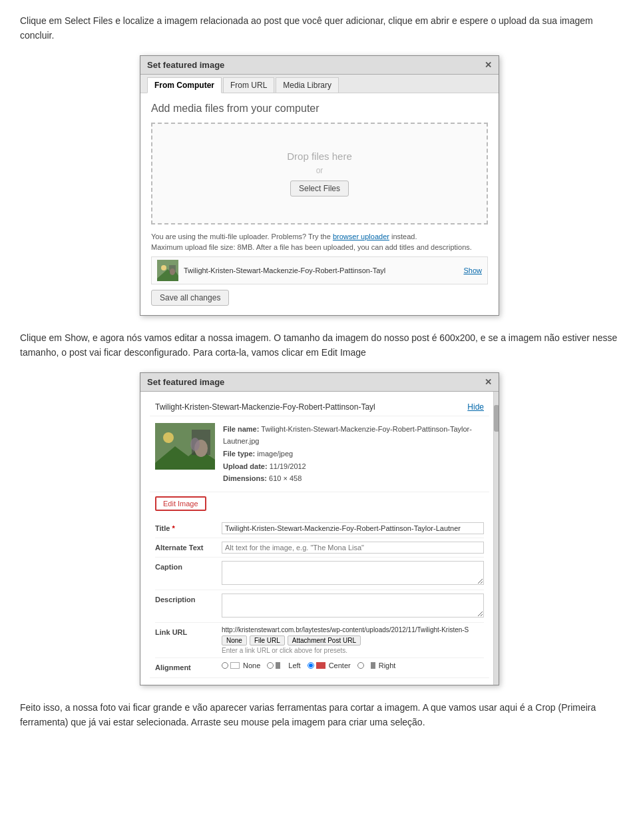 The image size is (639, 840). I want to click on form-row-alt: Alternate Text, so click(320, 548).